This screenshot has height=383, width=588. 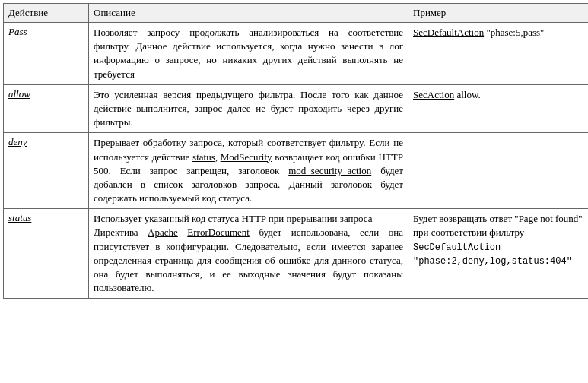 I want to click on action-deny: deny, so click(x=46, y=171).